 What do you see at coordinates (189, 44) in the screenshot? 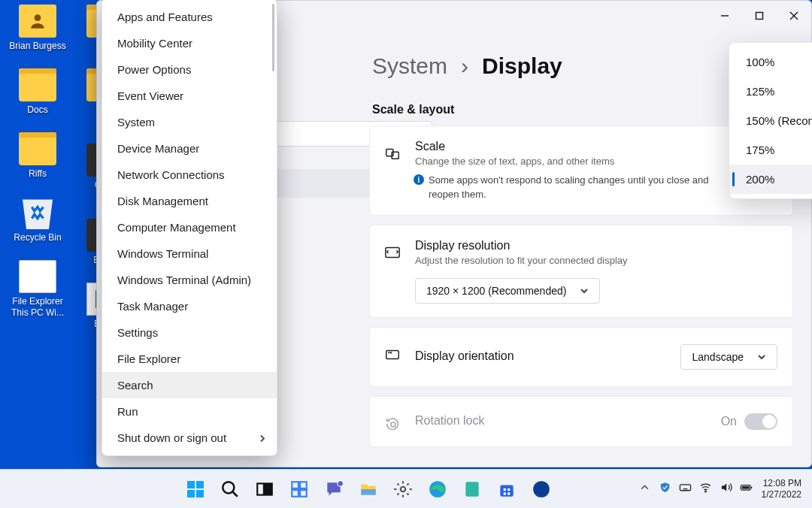
I see `menu-item: Mobility Center` at bounding box center [189, 44].